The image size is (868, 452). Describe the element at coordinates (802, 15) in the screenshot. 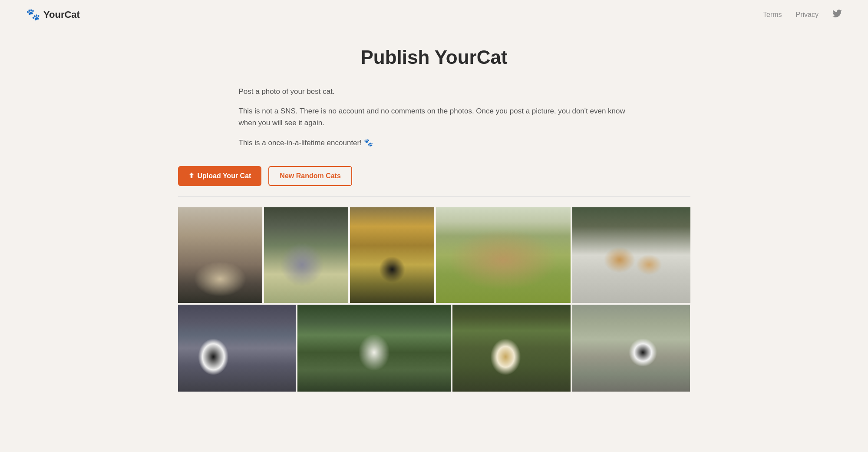

I see `main-nav: Terms Privacy` at that location.